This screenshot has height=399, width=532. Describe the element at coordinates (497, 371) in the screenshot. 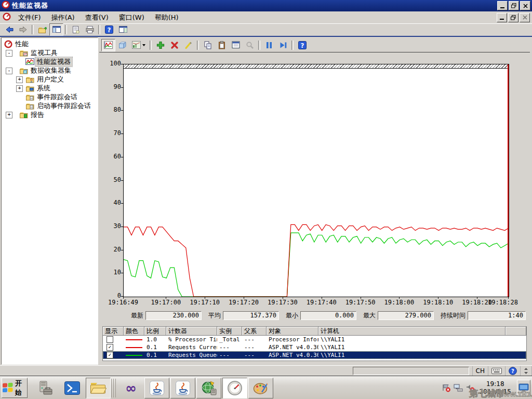

I see `keyboard-icon` at that location.